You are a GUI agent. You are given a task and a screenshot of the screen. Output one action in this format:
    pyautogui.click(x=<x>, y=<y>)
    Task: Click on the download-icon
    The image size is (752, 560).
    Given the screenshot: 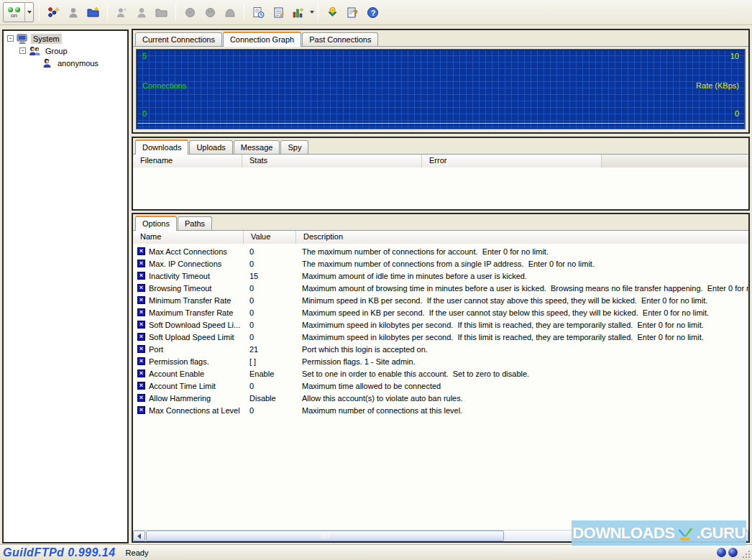 What is the action you would take?
    pyautogui.click(x=685, y=533)
    